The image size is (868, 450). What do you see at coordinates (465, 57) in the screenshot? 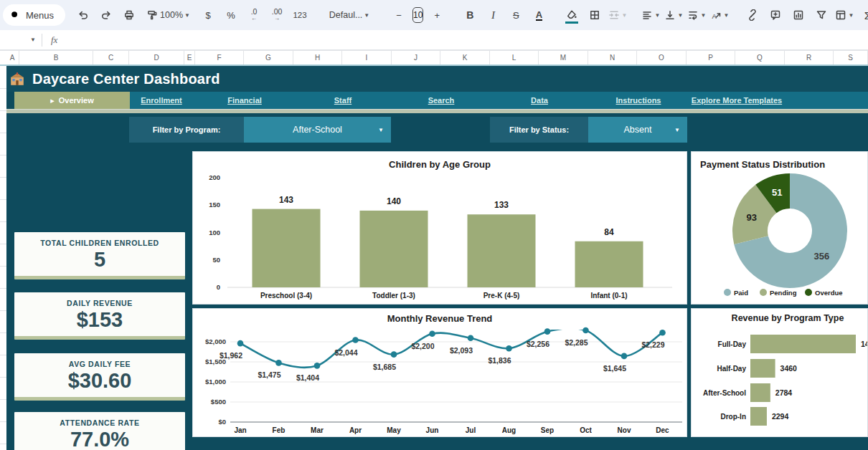
I see `column-header-K: K` at bounding box center [465, 57].